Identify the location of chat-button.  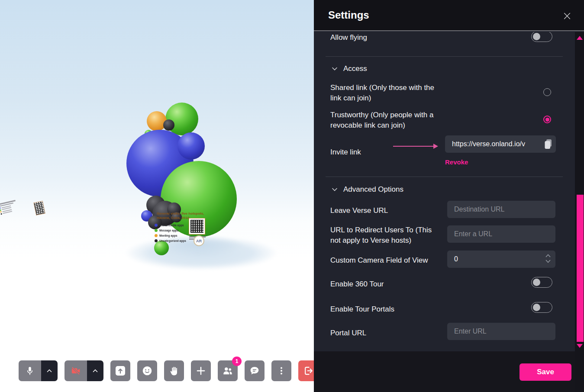
(255, 371).